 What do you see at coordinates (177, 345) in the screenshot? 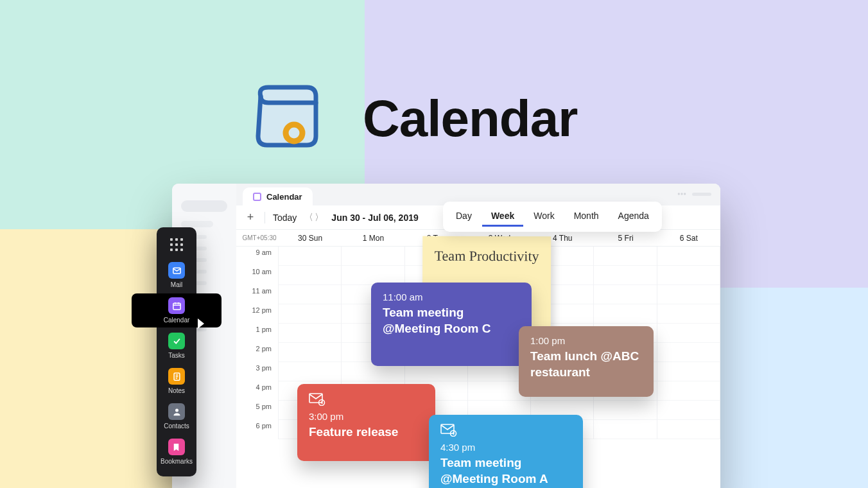
I see `rail-tasks: Tasks` at bounding box center [177, 345].